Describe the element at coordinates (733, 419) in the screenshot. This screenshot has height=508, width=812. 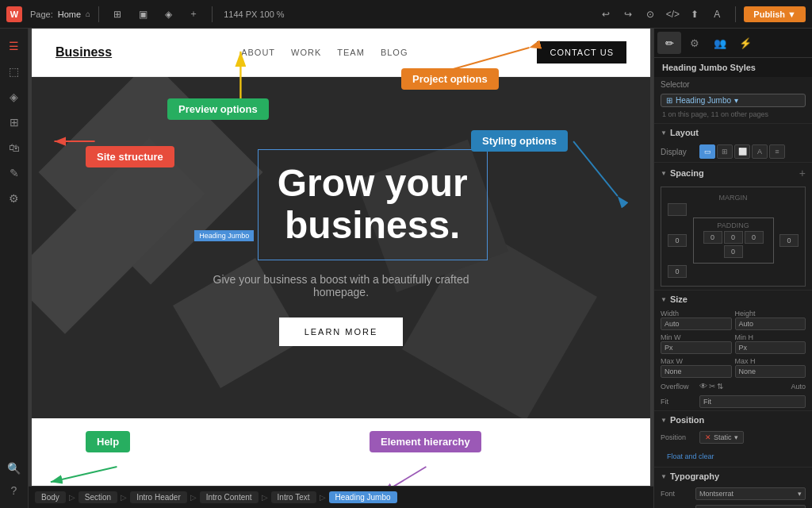
I see `position-section-header: ▼ Position` at that location.